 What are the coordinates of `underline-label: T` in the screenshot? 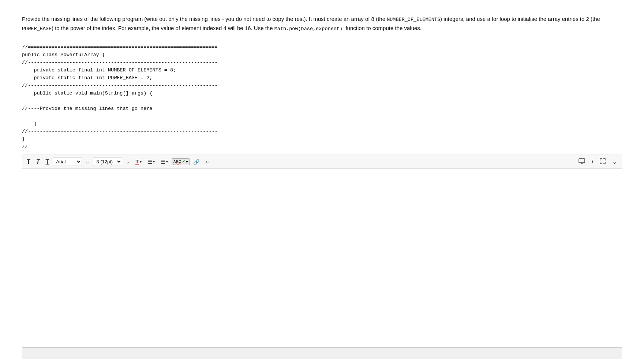 It's located at (48, 162).